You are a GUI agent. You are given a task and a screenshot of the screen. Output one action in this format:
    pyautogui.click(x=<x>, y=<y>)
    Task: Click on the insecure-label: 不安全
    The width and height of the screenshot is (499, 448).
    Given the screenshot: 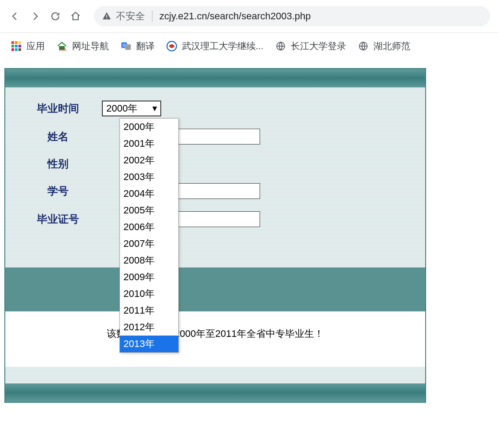 What is the action you would take?
    pyautogui.click(x=130, y=16)
    